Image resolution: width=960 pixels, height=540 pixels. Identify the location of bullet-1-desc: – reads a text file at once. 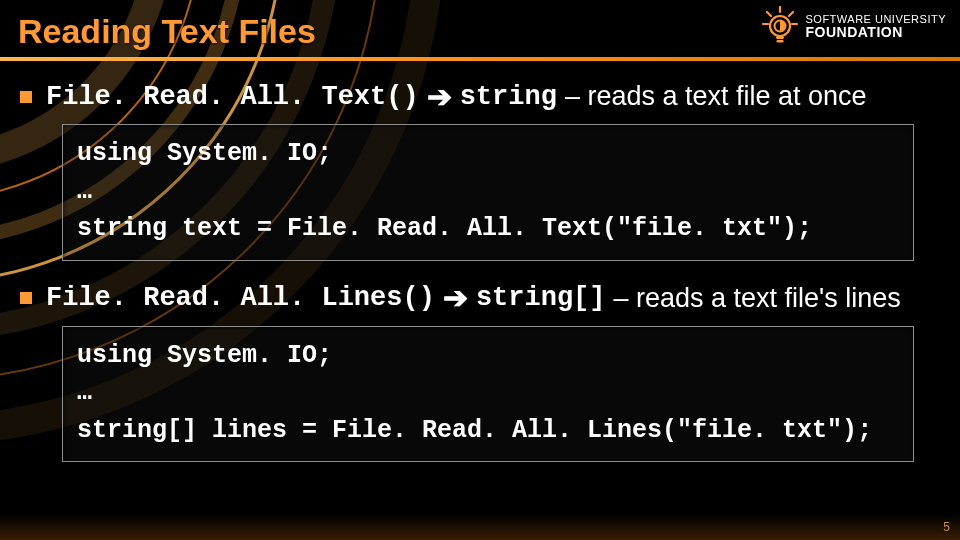
(716, 96).